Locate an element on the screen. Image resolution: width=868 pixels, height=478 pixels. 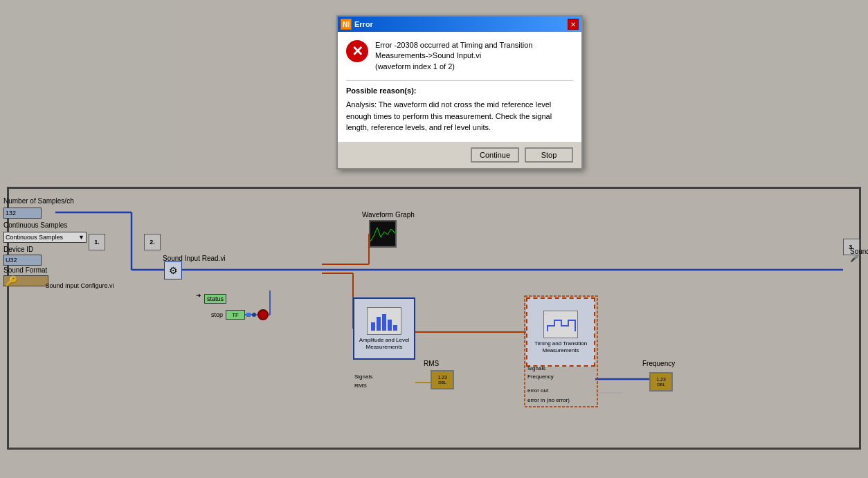
error-dialog: NI Error ✕ ✕ Error -20308 occurred at Ti… is located at coordinates (460, 93).